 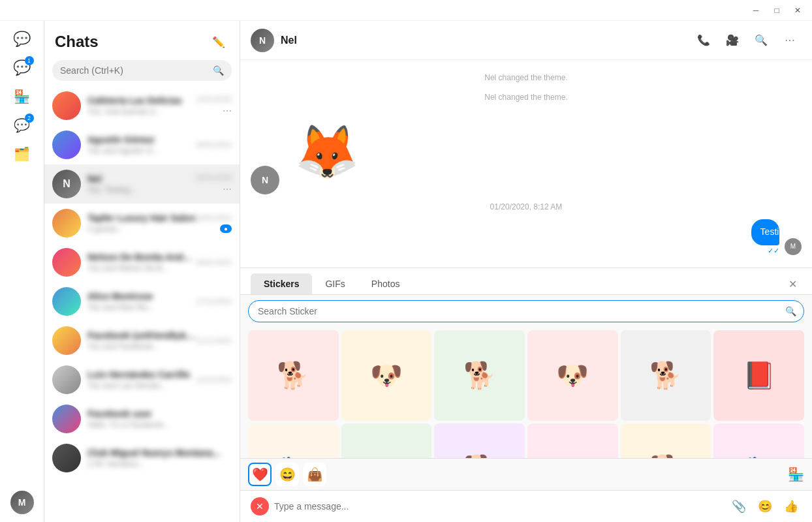 What do you see at coordinates (792, 284) in the screenshot?
I see `sticker-panel-close-button: ✕` at bounding box center [792, 284].